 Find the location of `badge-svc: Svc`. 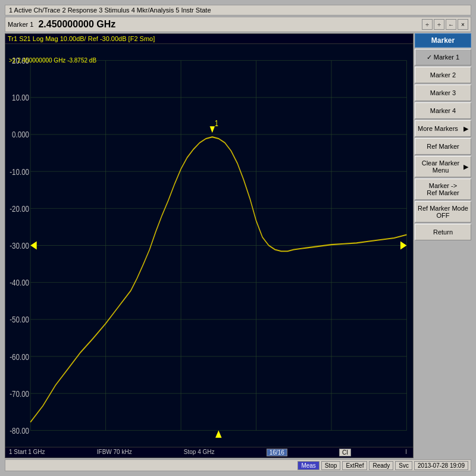

badge-svc: Svc is located at coordinates (403, 465).